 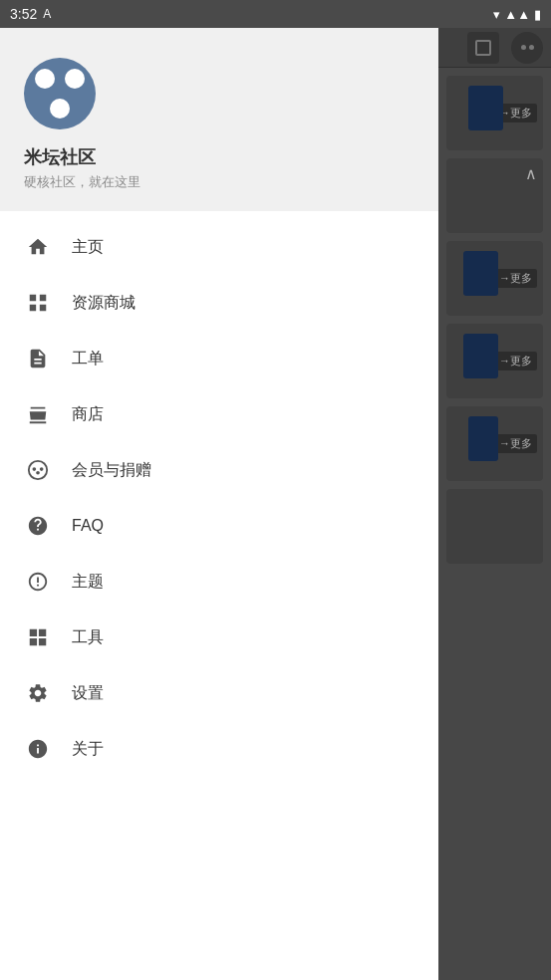 What do you see at coordinates (38, 749) in the screenshot?
I see `about-icon` at bounding box center [38, 749].